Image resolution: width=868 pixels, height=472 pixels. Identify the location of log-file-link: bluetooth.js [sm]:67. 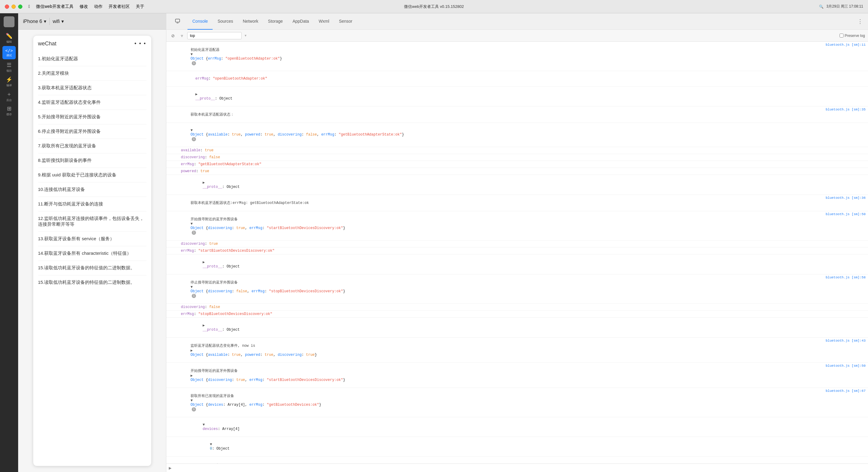
(846, 391).